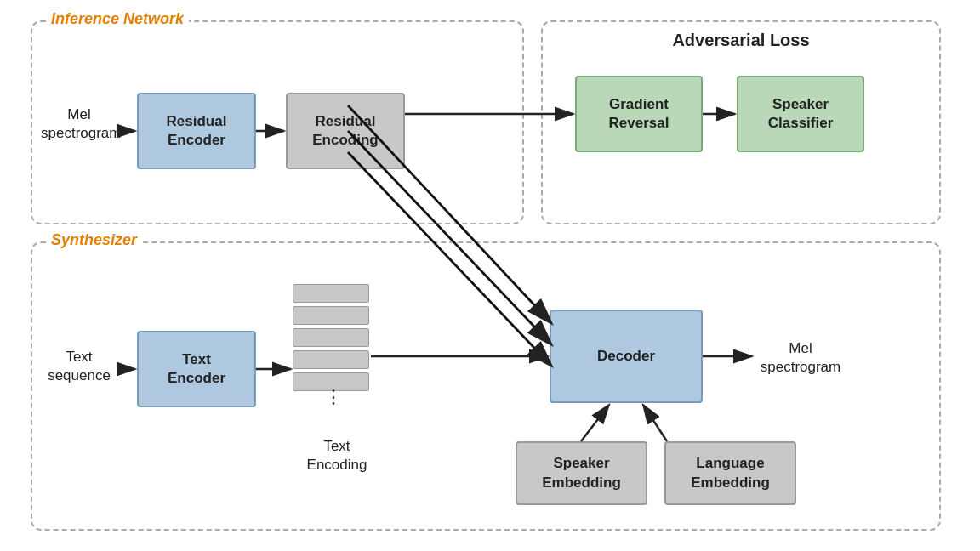 The height and width of the screenshot is (551, 980). What do you see at coordinates (337, 456) in the screenshot?
I see `text-encoding-label: TextEncoding` at bounding box center [337, 456].